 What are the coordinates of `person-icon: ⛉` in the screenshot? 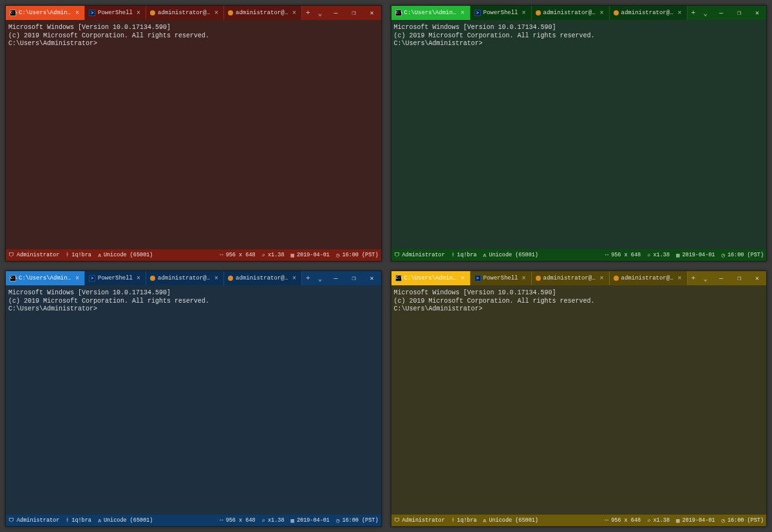 It's located at (12, 255).